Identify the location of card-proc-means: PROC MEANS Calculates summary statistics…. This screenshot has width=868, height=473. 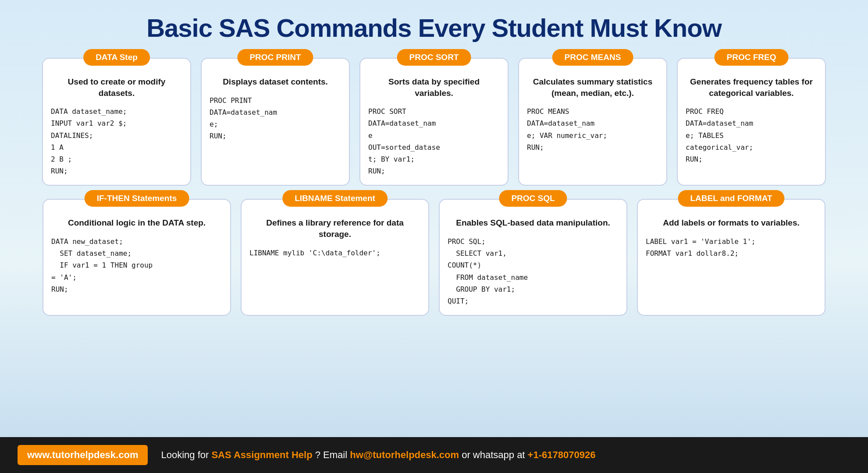
(593, 122).